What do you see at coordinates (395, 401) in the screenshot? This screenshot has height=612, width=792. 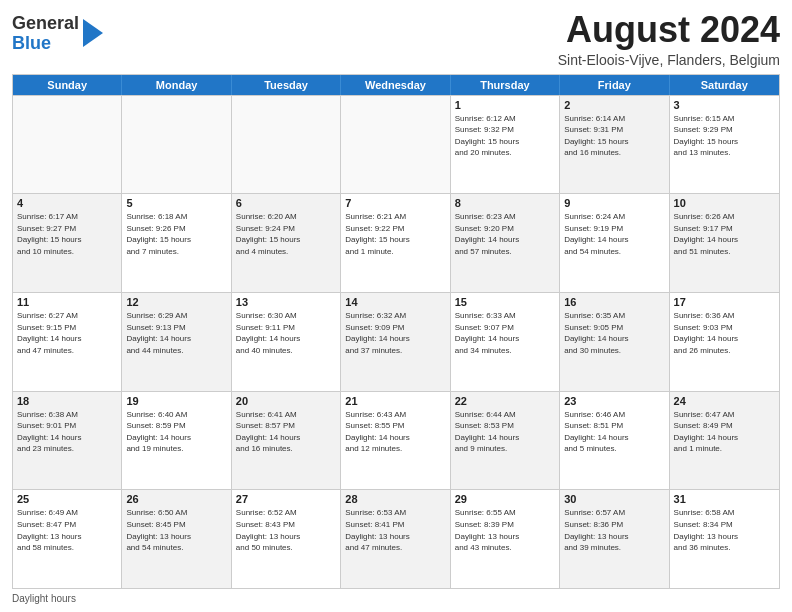 I see `day-number: 21` at bounding box center [395, 401].